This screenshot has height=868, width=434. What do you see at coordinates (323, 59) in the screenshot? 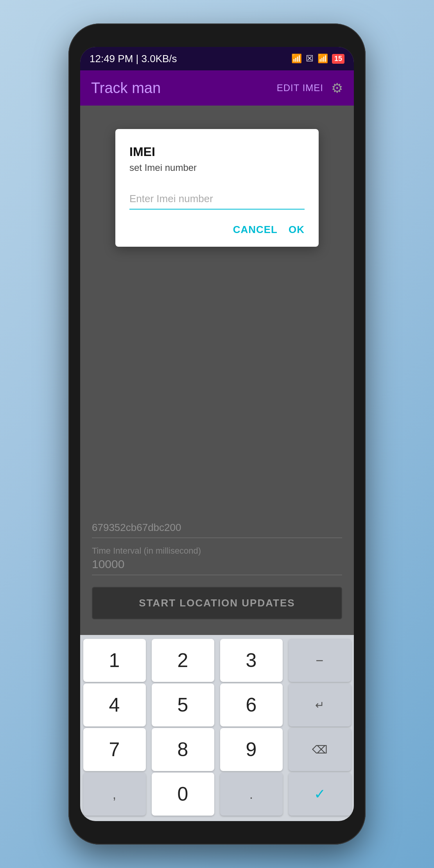
I see `wifi-icon: 📶` at bounding box center [323, 59].